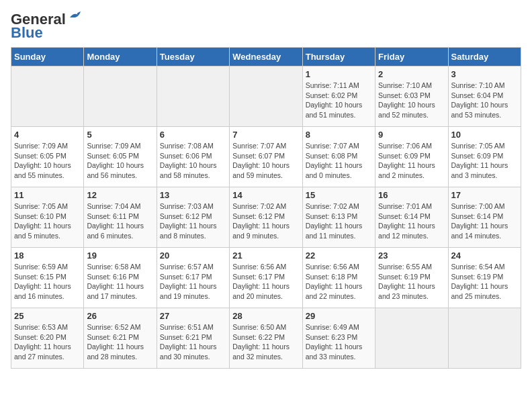 Image resolution: width=532 pixels, height=411 pixels. What do you see at coordinates (412, 218) in the screenshot?
I see `calendar-cell: 16Sunrise: 7:01 AM Sunset: 6:14 PM Dayli…` at bounding box center [412, 218].